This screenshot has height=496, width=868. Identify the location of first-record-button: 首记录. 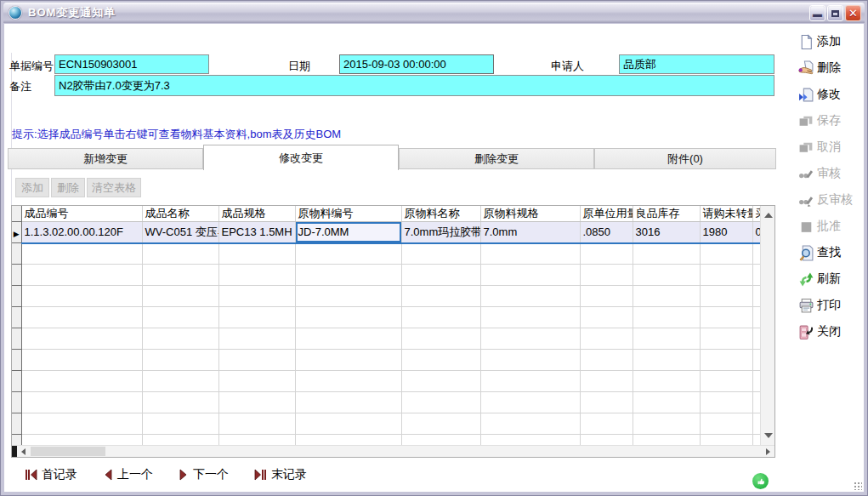
(51, 475).